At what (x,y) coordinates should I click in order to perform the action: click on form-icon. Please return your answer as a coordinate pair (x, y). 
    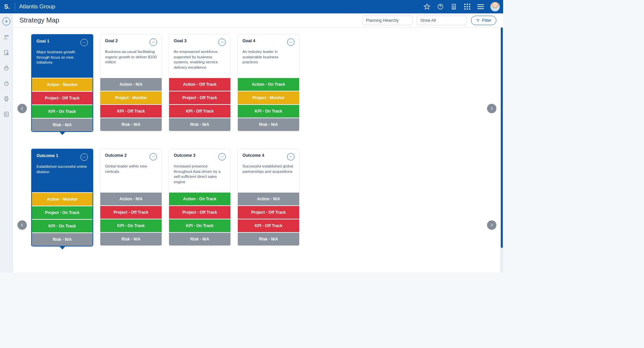
    Looking at the image, I should click on (6, 114).